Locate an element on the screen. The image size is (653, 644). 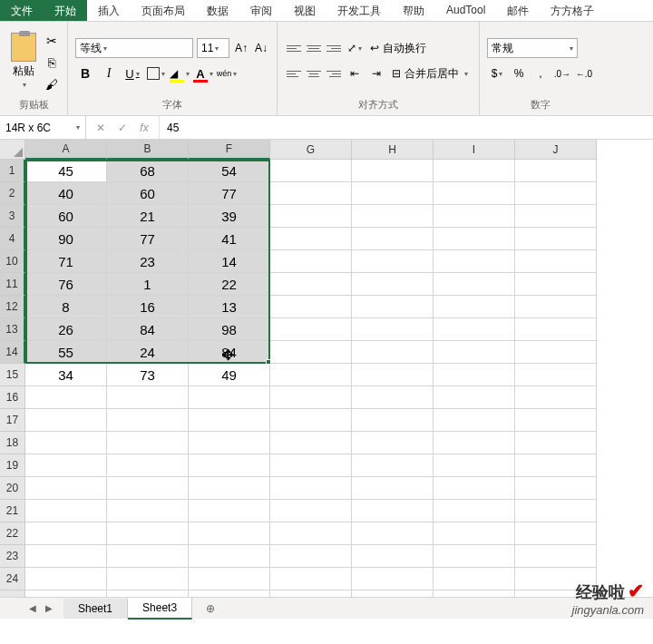
cut-icon: ✂ is located at coordinates (52, 41).